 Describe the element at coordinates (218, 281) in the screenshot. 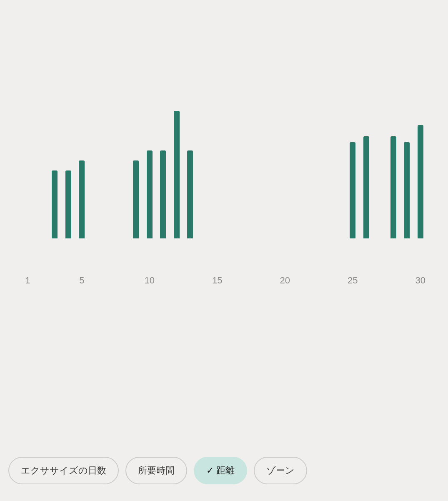

I see `x-label-15: 15` at that location.